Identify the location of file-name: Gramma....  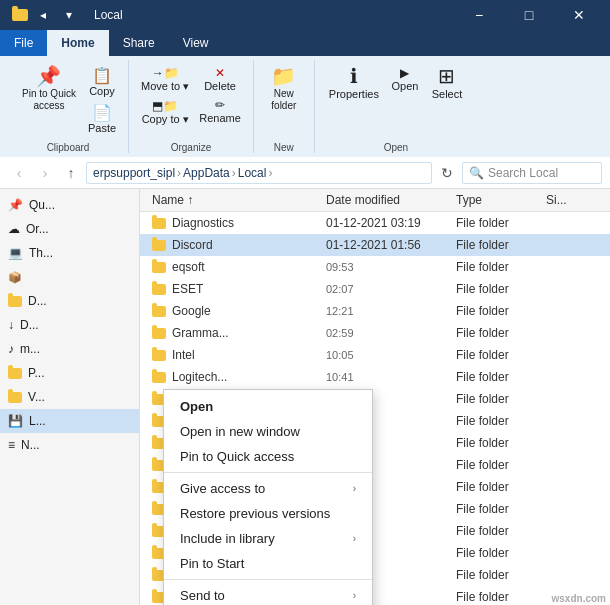
(200, 333).